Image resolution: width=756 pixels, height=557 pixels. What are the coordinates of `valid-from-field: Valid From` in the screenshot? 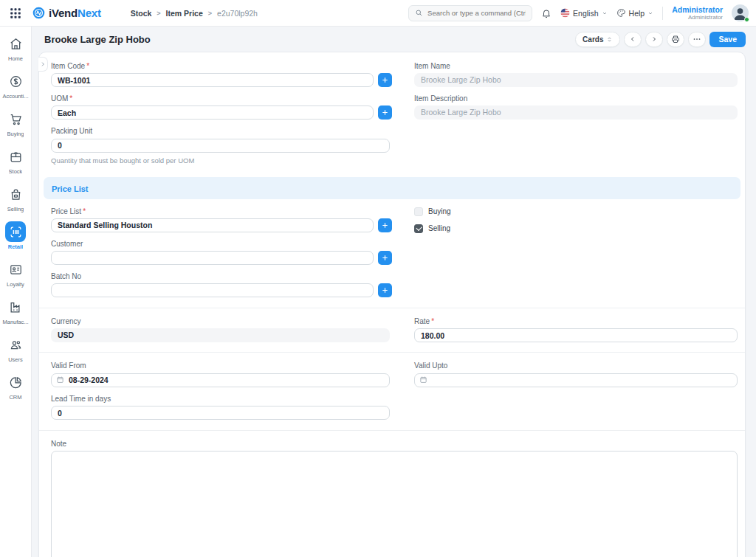 It's located at (226, 375).